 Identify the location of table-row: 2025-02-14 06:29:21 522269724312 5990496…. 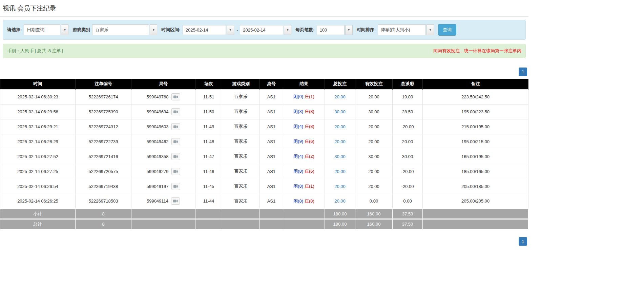
(264, 127).